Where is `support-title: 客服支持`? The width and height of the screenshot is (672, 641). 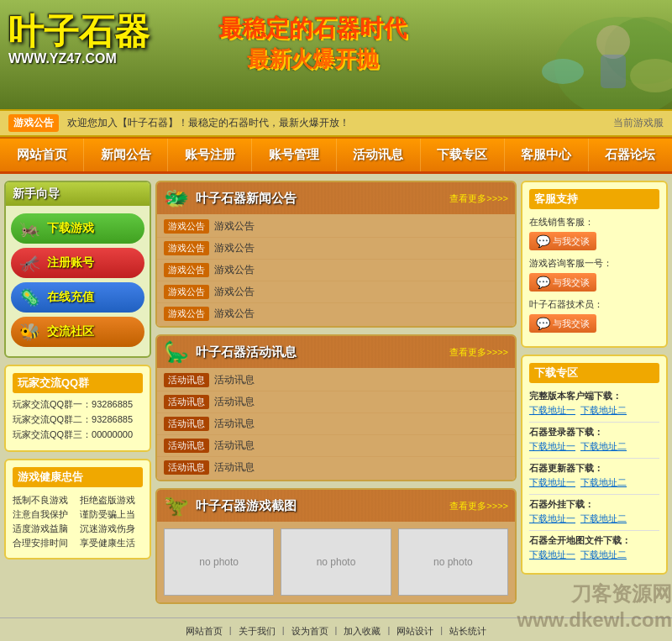
support-title: 客服支持 is located at coordinates (595, 199).